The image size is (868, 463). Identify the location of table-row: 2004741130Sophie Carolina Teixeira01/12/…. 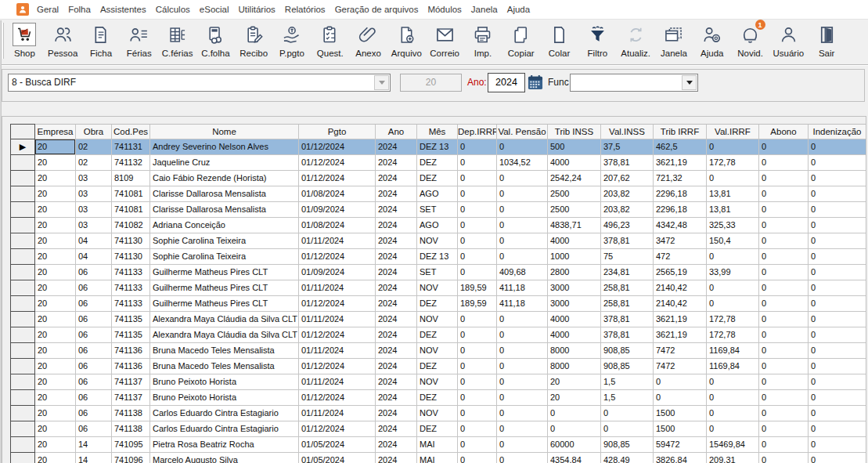
(438, 257).